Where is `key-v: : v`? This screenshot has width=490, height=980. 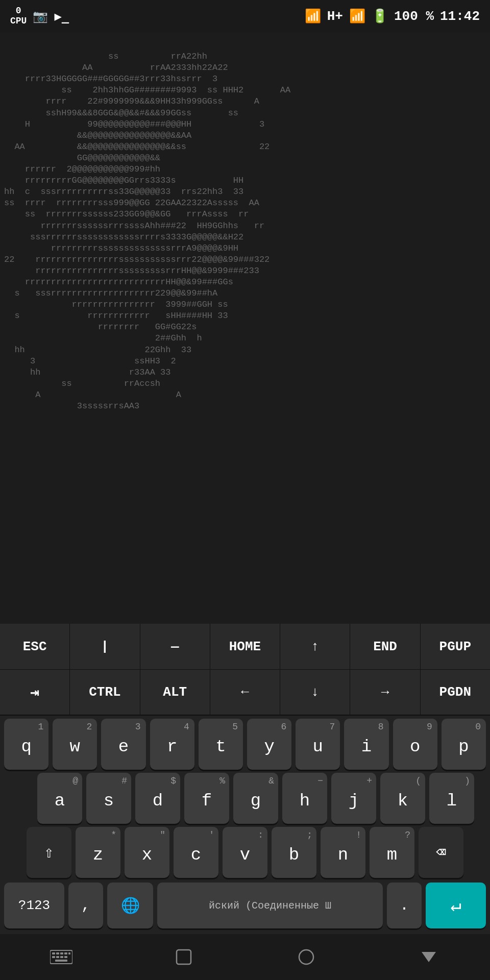
key-v: : v is located at coordinates (245, 852).